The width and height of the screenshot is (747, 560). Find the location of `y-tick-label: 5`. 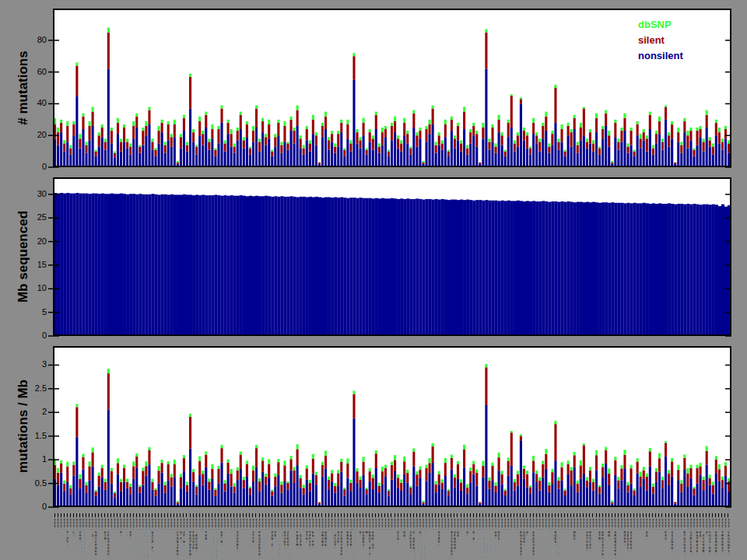

y-tick-label: 5 is located at coordinates (23, 313).